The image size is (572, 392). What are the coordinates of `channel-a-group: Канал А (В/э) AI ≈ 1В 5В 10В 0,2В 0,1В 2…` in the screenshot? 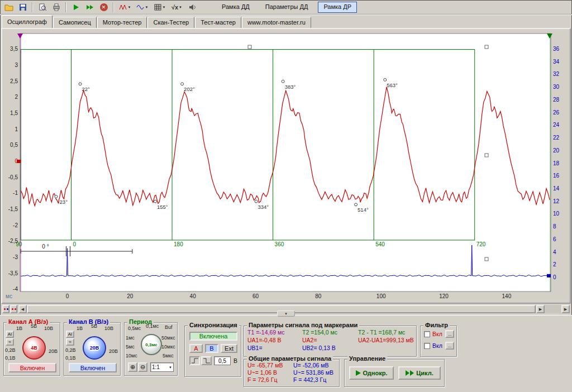 It's located at (32, 349).